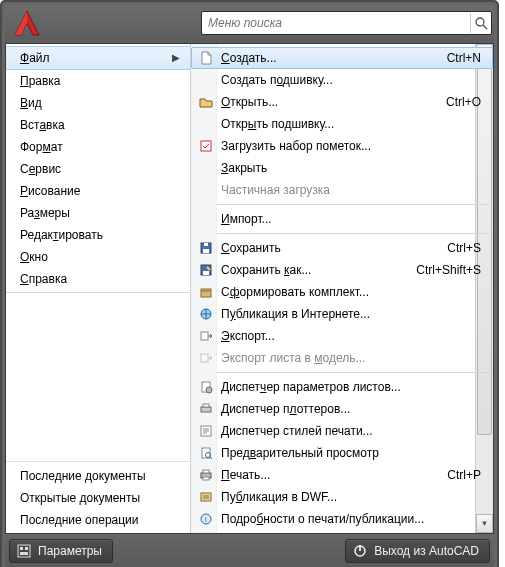 This screenshot has width=505, height=567. I want to click on menu-item-label: Размеры, so click(45, 213).